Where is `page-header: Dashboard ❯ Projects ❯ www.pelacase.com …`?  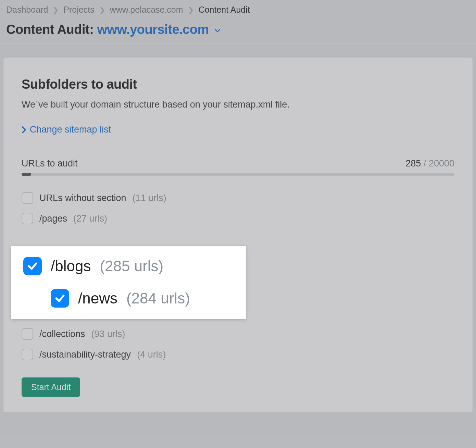 page-header: Dashboard ❯ Projects ❯ www.pelacase.com … is located at coordinates (238, 22).